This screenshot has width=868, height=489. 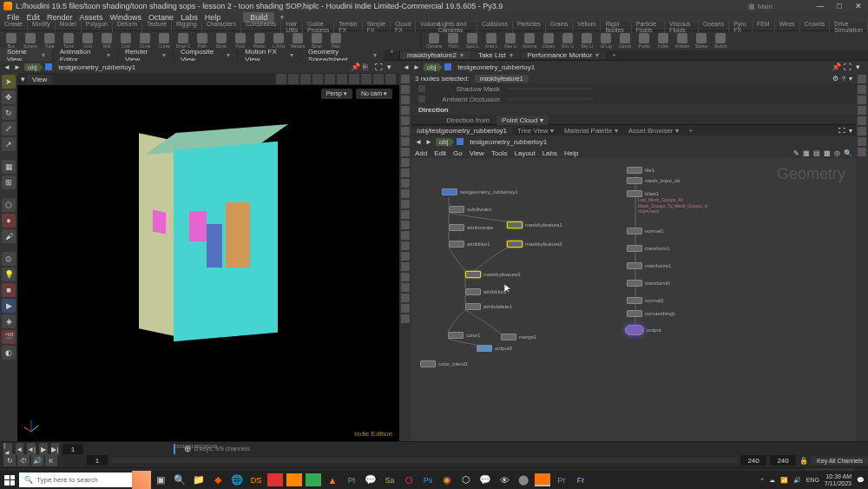 What do you see at coordinates (440, 153) in the screenshot?
I see `node-menu-edit: Edit` at bounding box center [440, 153].